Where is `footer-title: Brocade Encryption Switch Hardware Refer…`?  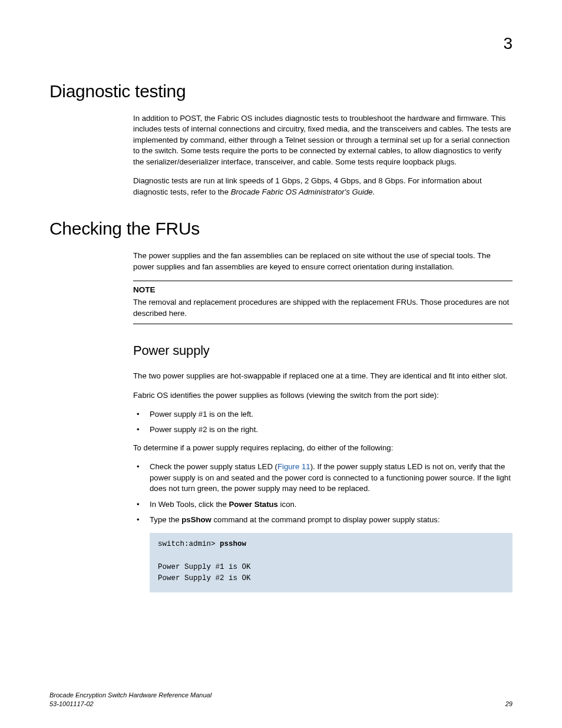 footer-title: Brocade Encryption Switch Hardware Refer… is located at coordinates (131, 695).